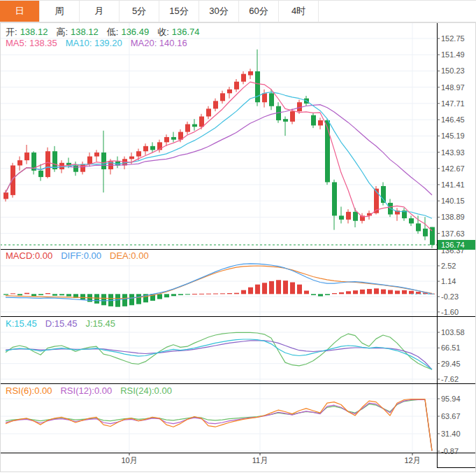  I want to click on svg-text: -0.87, so click(450, 451).